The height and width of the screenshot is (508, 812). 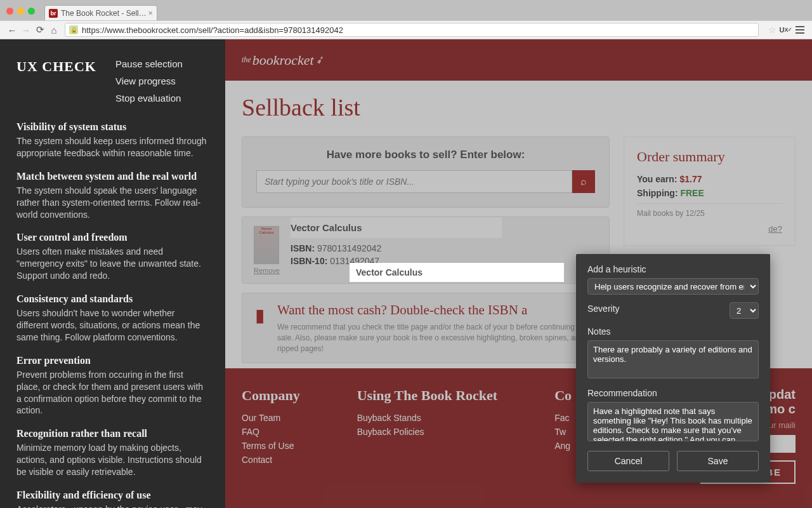 What do you see at coordinates (604, 309) in the screenshot?
I see `severity-label: Severity` at bounding box center [604, 309].